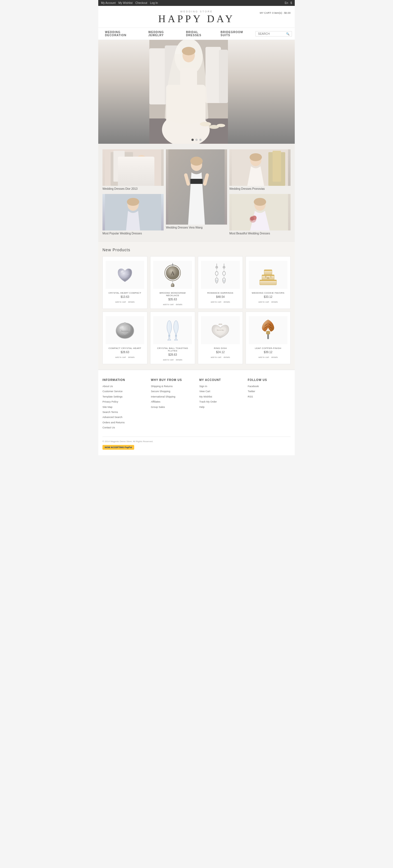 Image resolution: width=393 pixels, height=868 pixels. What do you see at coordinates (268, 297) in the screenshot?
I see `product-price-4: $33.12` at bounding box center [268, 297].